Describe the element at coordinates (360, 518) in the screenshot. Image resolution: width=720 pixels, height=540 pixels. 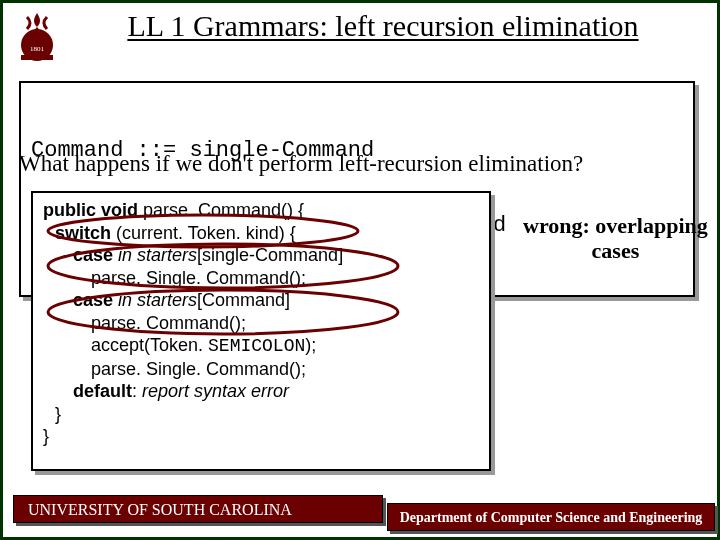
I see `footer: UNIVERSITY OF SOUTH CAROLINA Department …` at that location.